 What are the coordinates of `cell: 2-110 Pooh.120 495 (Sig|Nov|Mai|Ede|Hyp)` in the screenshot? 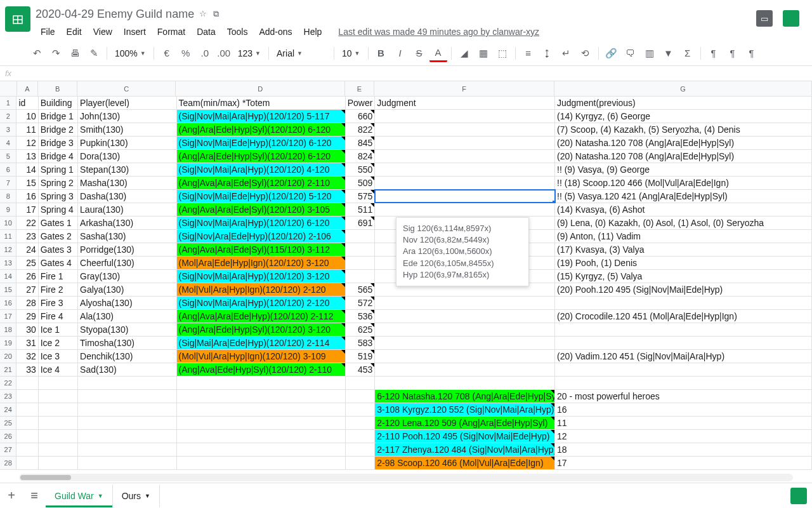 It's located at (465, 436).